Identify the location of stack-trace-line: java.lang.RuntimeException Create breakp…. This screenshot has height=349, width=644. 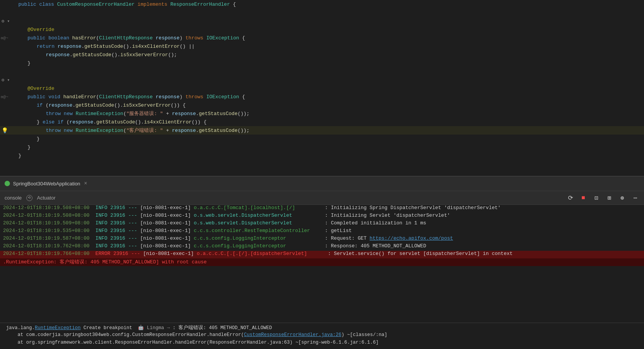
(322, 328).